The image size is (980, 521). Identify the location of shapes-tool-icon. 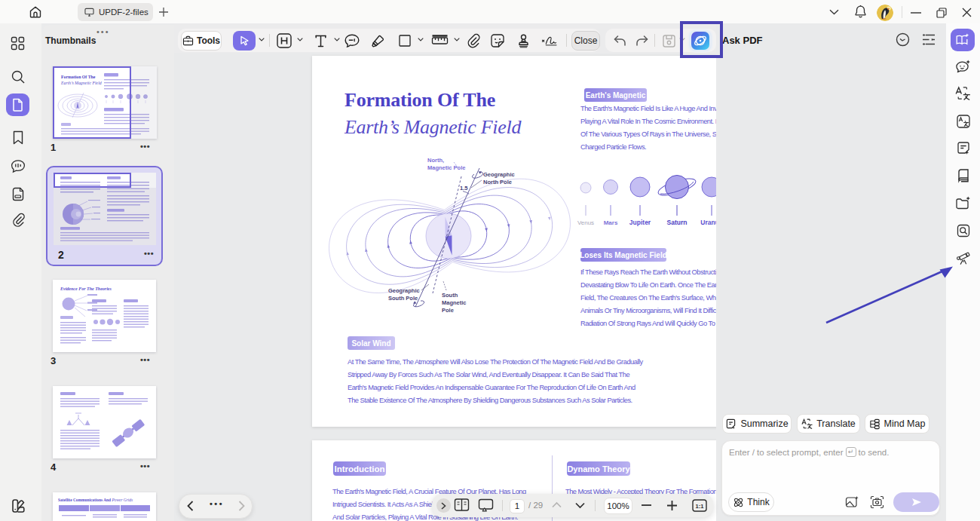
(405, 41).